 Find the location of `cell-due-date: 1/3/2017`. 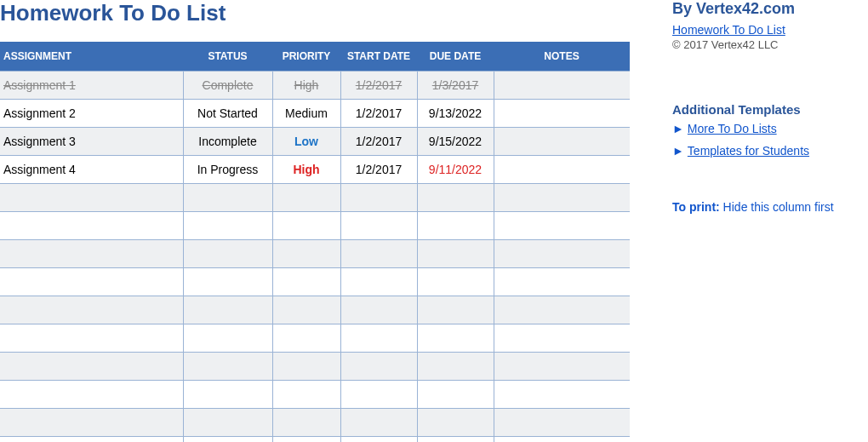

cell-due-date: 1/3/2017 is located at coordinates (455, 85).